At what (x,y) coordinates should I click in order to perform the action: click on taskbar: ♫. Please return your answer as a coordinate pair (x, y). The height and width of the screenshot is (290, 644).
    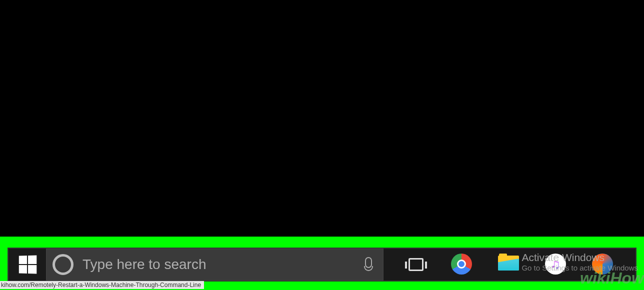
    Looking at the image, I should click on (322, 265).